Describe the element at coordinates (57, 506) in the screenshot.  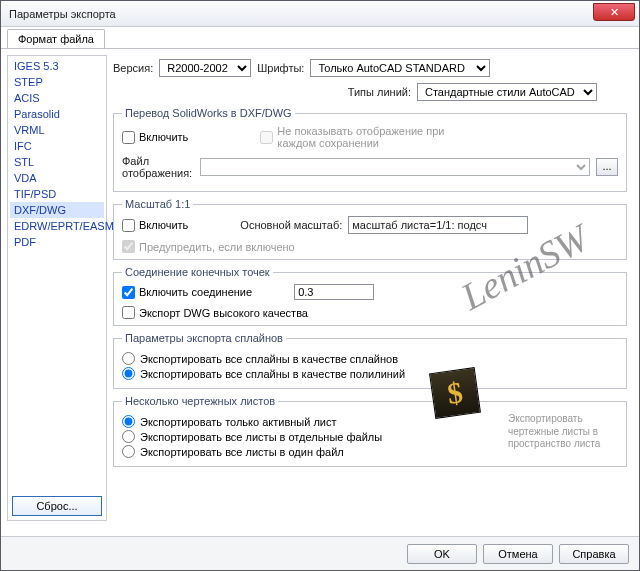
I see `reset-button: Сброс...` at that location.